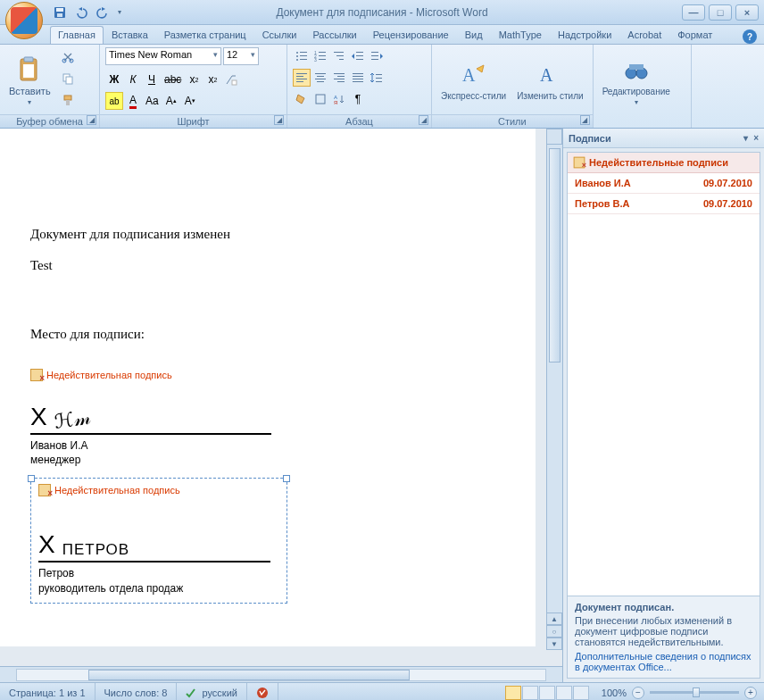 The height and width of the screenshot is (700, 764). What do you see at coordinates (585, 35) in the screenshot?
I see `tab-addons: Надстройки` at bounding box center [585, 35].